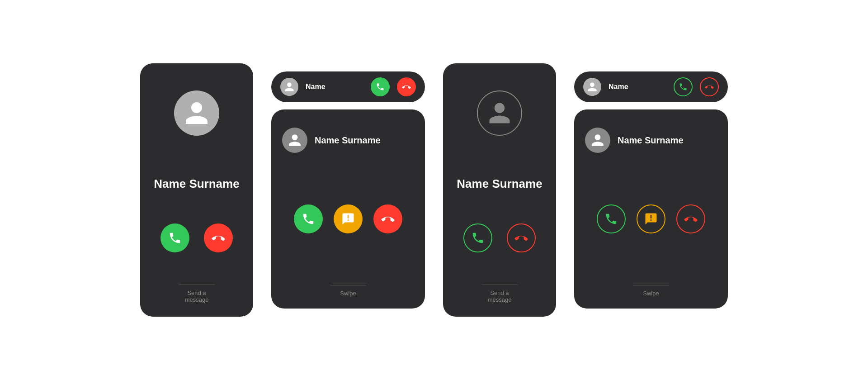  I want to click on right-phone-decline-button, so click(521, 238).